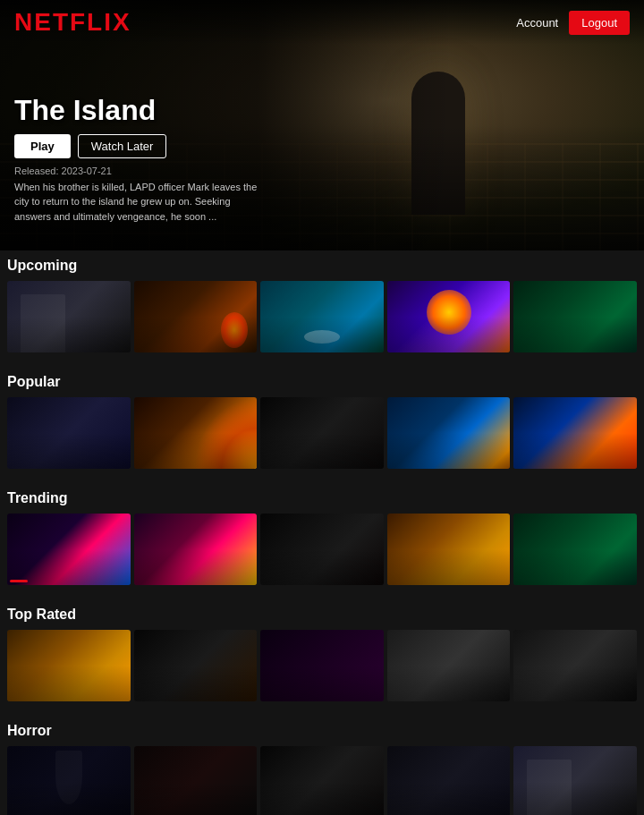  I want to click on section-title-toprated: Top Rated, so click(322, 615).